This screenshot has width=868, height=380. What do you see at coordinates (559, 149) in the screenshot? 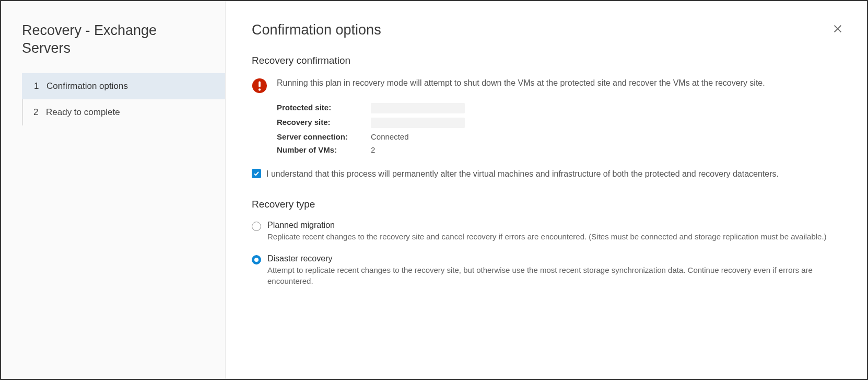
I see `info-row-vm-count: Number of VMs: 2` at bounding box center [559, 149].